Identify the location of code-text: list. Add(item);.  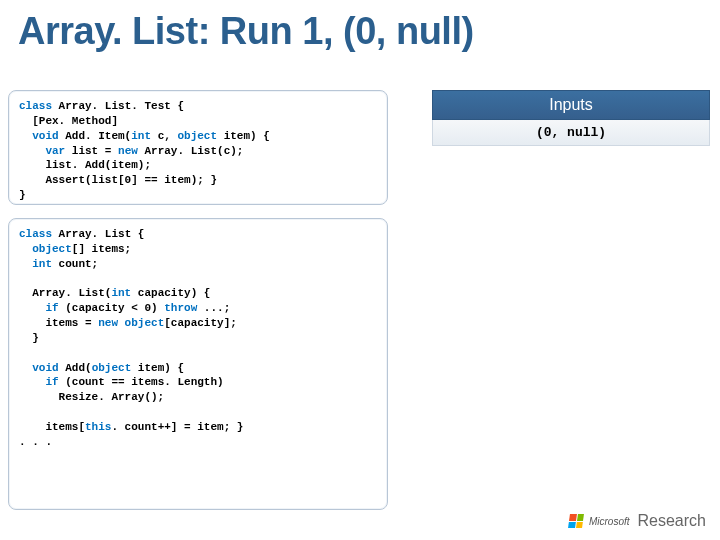
(85, 165).